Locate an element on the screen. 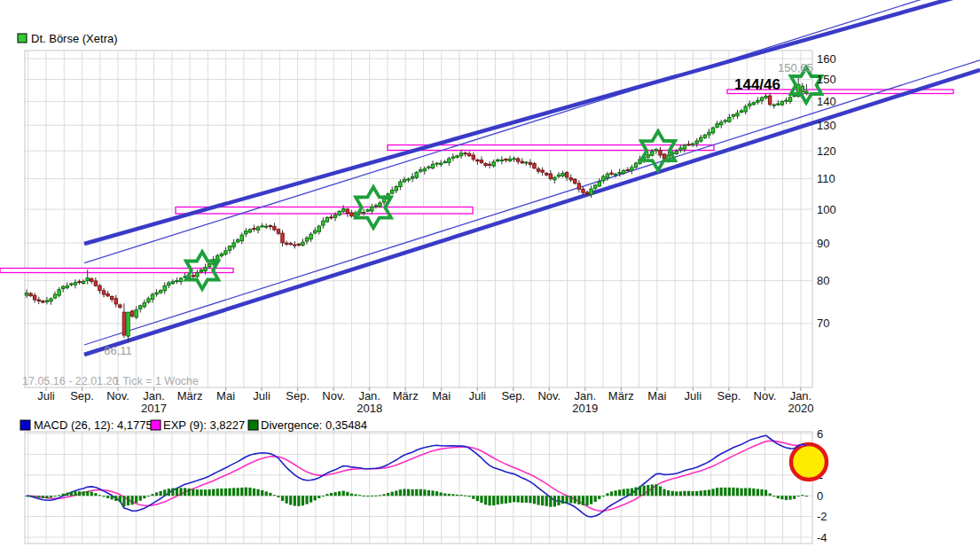  macd-line is located at coordinates (417, 476).